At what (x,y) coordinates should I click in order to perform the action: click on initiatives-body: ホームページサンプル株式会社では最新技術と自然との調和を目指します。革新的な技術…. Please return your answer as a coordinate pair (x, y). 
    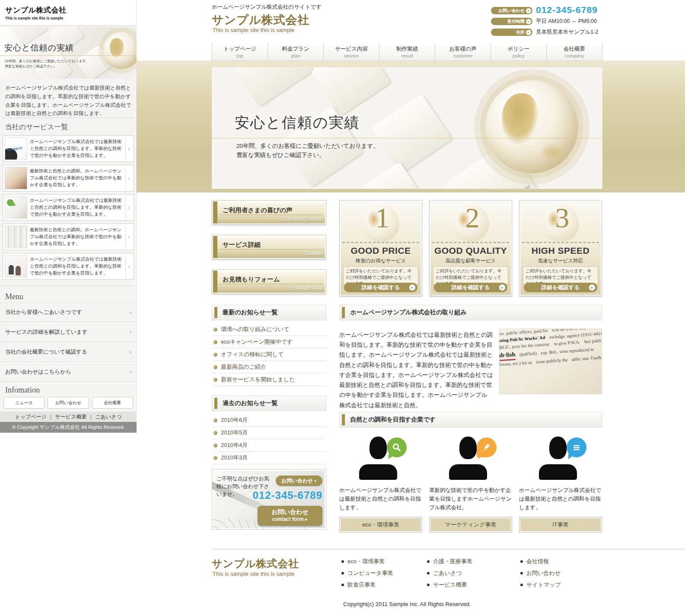
    Looking at the image, I should click on (416, 370).